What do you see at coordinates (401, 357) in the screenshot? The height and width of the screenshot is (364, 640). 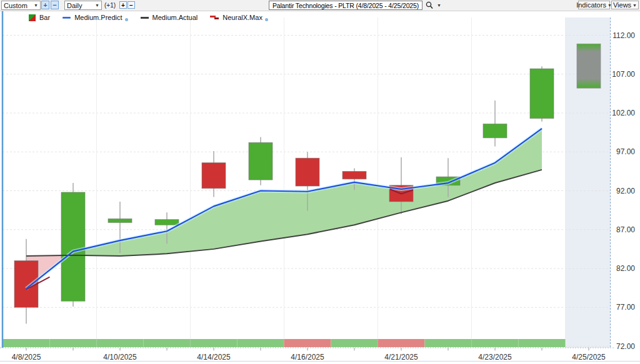 I see `x-axis-label: 4/21/2025` at bounding box center [401, 357].